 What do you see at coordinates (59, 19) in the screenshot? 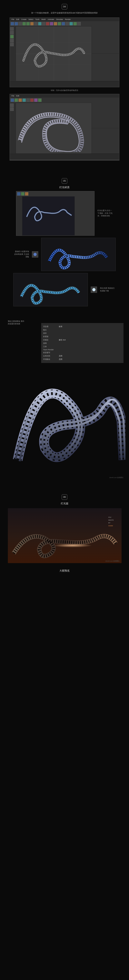
I see `menu-item: Simulate` at bounding box center [59, 19].